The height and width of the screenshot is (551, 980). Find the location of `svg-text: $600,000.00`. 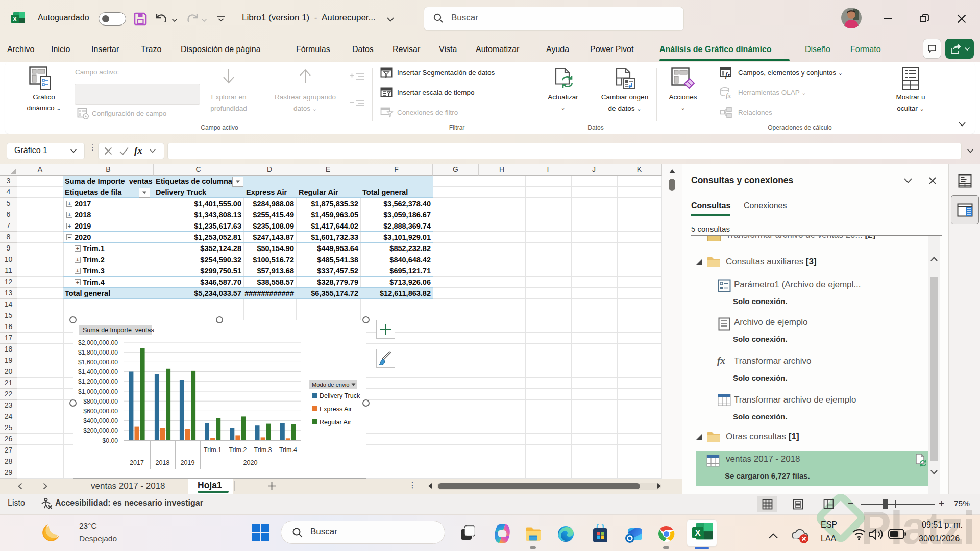

svg-text: $600,000.00 is located at coordinates (101, 411).